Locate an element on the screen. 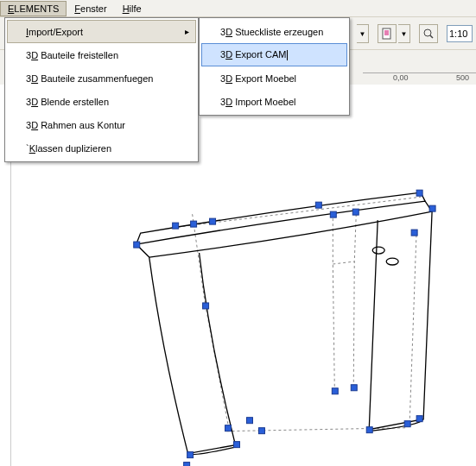 This screenshot has height=466, width=476. toolbar-document-button is located at coordinates (387, 34).